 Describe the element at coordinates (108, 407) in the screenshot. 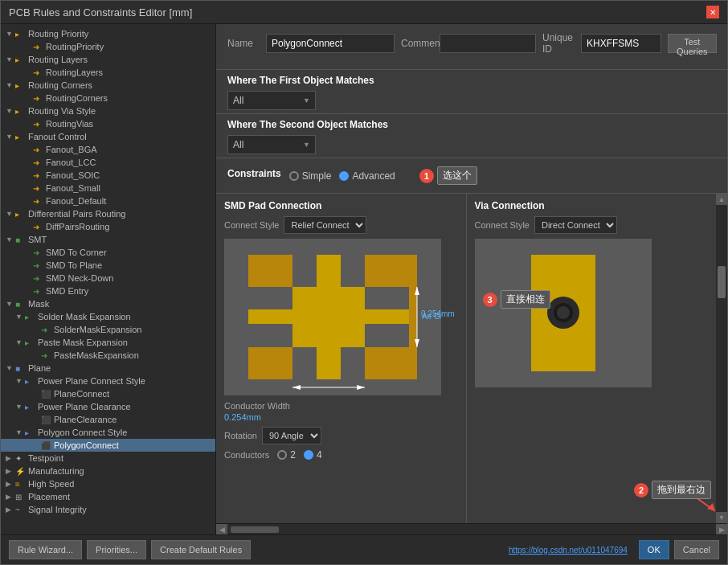

I see `tree-item-power-plane-clearance: ▼ ▸ Power Plane Clearance` at that location.